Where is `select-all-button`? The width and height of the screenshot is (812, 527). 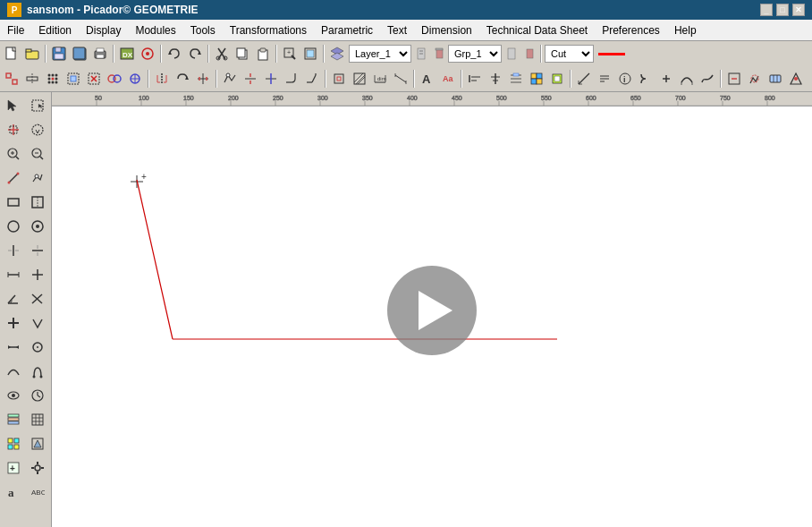 select-all-button is located at coordinates (73, 79).